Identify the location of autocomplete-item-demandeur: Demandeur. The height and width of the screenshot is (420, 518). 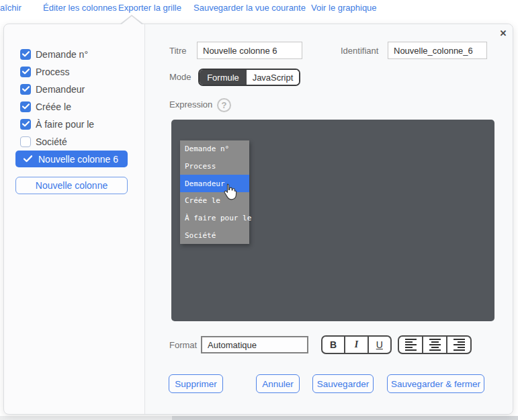
(215, 183).